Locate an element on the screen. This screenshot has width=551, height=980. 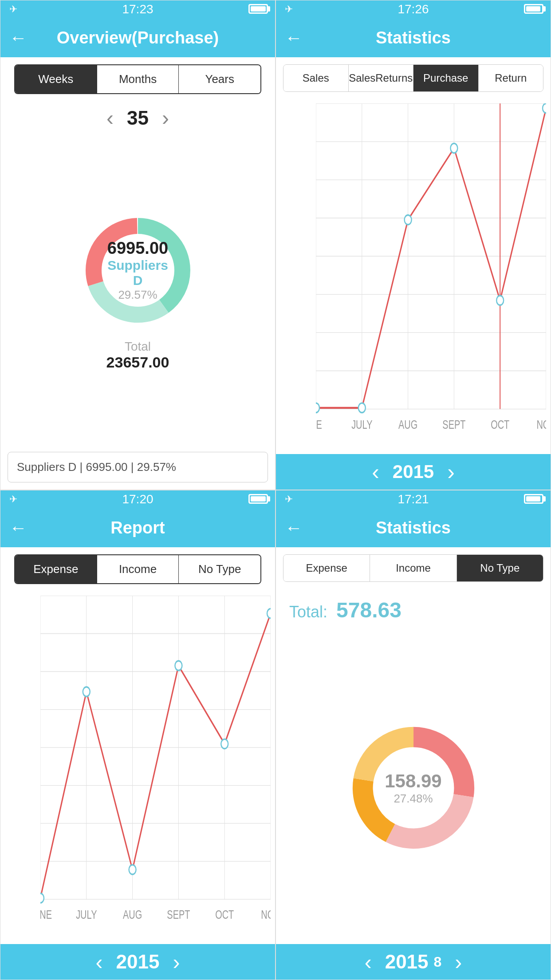
seg-income-3: Income is located at coordinates (138, 569).